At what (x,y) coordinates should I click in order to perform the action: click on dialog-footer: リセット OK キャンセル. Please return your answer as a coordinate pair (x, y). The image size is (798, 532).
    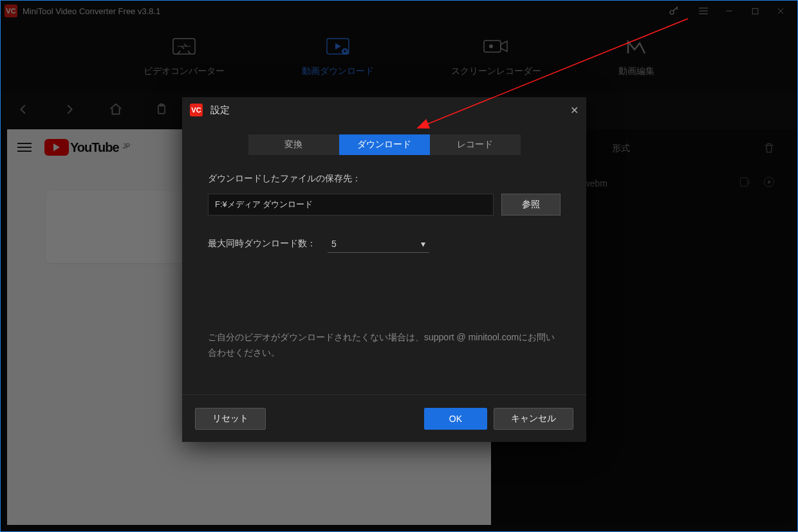
    Looking at the image, I should click on (384, 418).